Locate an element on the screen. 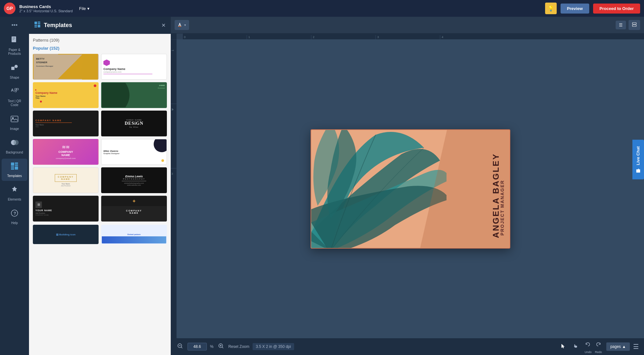 The width and height of the screenshot is (644, 355). svg-text: 1 is located at coordinates (173, 50).